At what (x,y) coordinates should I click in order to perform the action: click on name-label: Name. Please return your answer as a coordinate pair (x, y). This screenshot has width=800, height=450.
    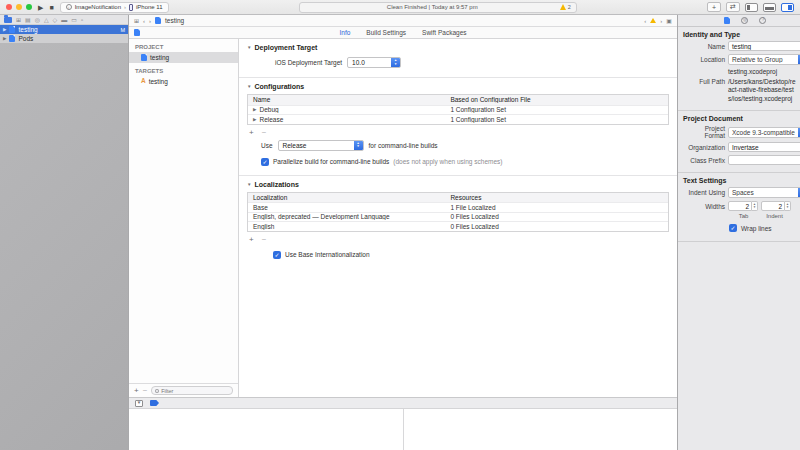
    Looking at the image, I should click on (704, 46).